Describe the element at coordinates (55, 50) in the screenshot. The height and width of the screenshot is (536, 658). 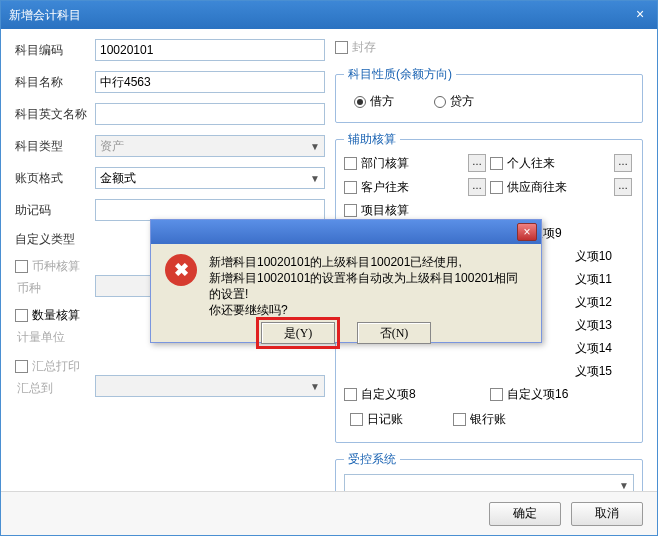
I see `label-code: 科目编码` at that location.